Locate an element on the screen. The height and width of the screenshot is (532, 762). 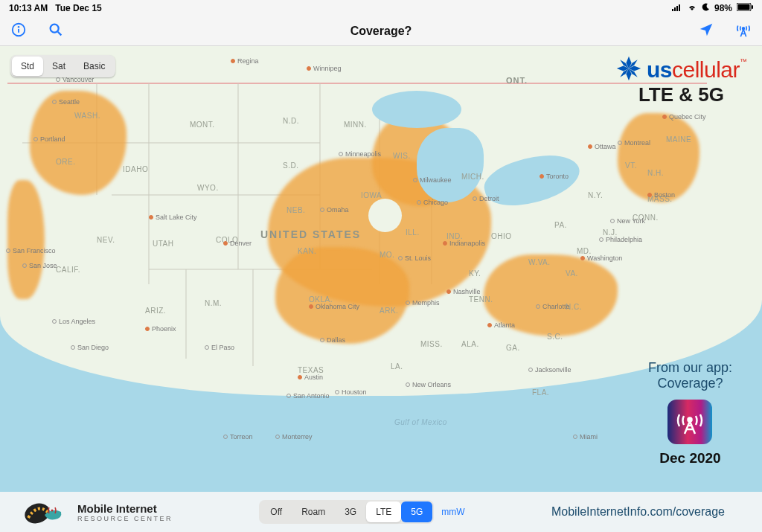
state-label: GA. is located at coordinates (513, 348).